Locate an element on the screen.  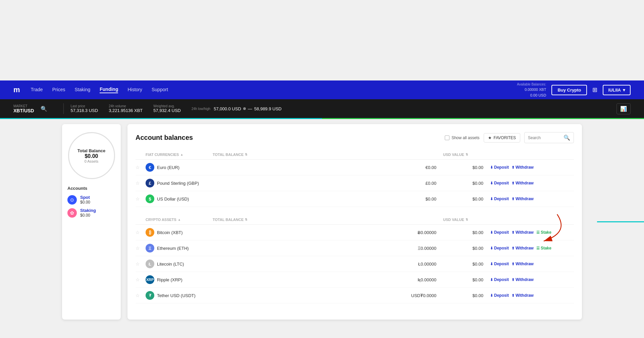
usd-actions: ⬇ Deposit ⬆ Withdraw is located at coordinates (532, 199).